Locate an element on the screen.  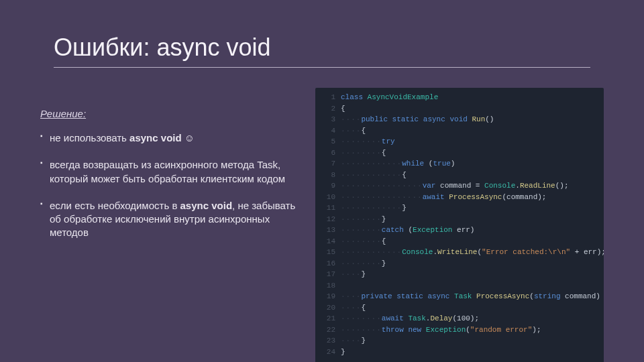
code-line: 7············while (true) is located at coordinates (460, 164).